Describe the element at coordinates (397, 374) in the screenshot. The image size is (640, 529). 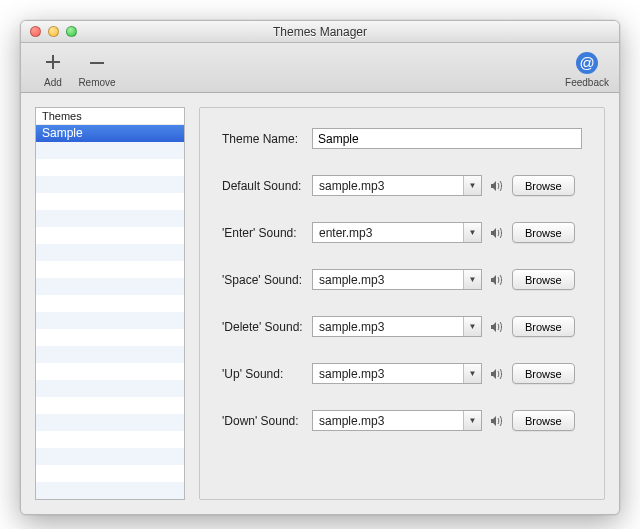
I see `up-sound-combo: sample.mp3 ▼` at that location.